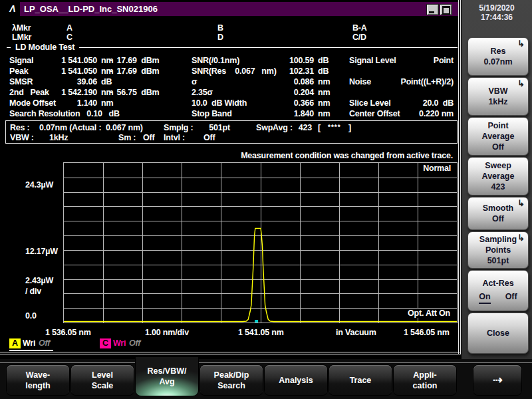  What do you see at coordinates (497, 13) in the screenshot?
I see `system-clock: 5/19/2020 17:44:36` at bounding box center [497, 13].